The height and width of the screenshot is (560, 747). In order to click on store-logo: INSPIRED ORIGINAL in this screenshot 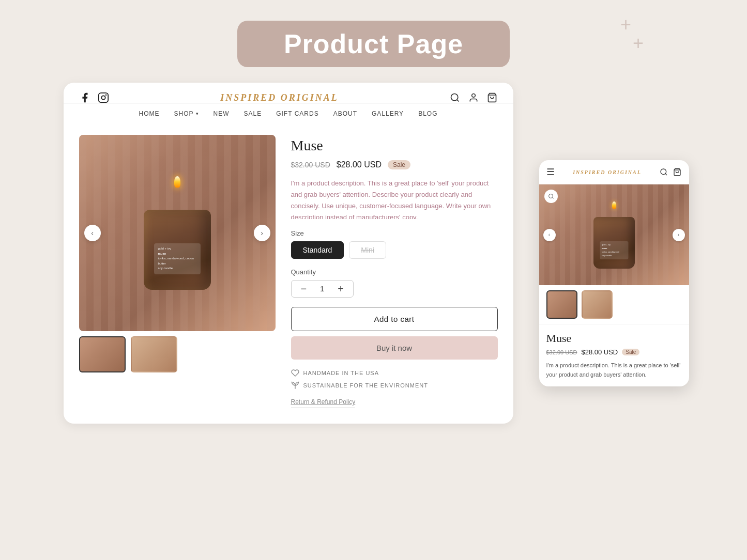, I will do `click(279, 98)`.